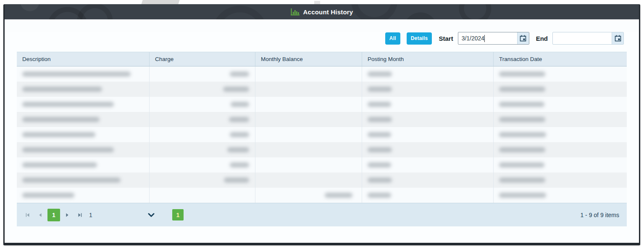 This screenshot has width=644, height=247. Describe the element at coordinates (322, 59) in the screenshot. I see `grid-header-row: Description Charge Monthly Balance Posti…` at that location.